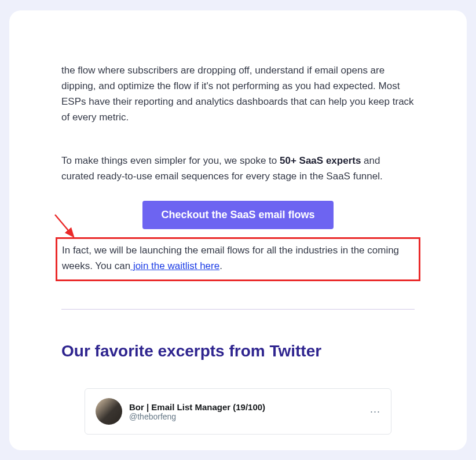 Image resolution: width=476 pixels, height=460 pixels. What do you see at coordinates (238, 351) in the screenshot?
I see `twitter-section-heading: Our favorite excerpts from Twitter` at bounding box center [238, 351].